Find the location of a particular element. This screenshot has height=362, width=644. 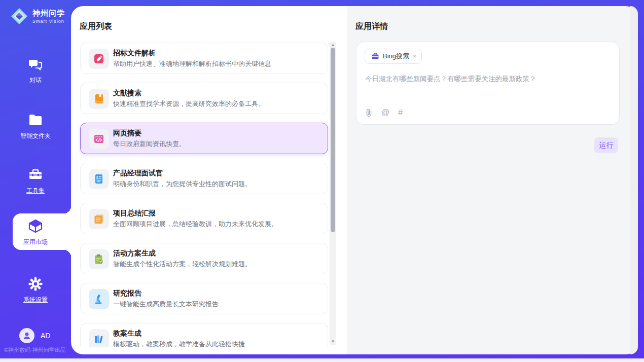

scrollbar-thumb is located at coordinates (333, 140).